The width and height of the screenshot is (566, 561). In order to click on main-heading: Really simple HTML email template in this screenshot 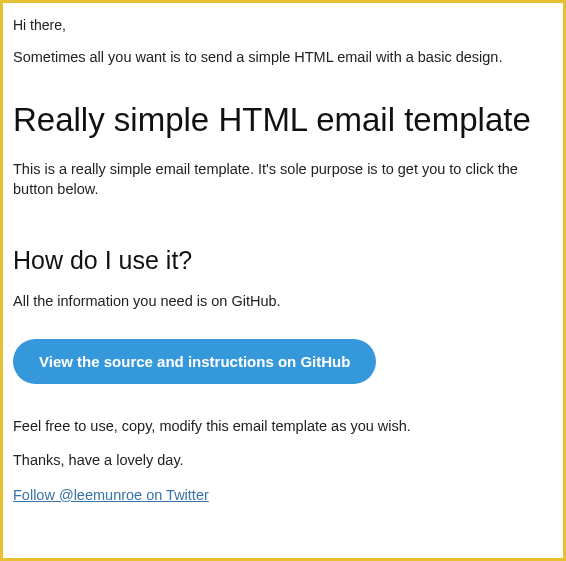, I will do `click(283, 120)`.